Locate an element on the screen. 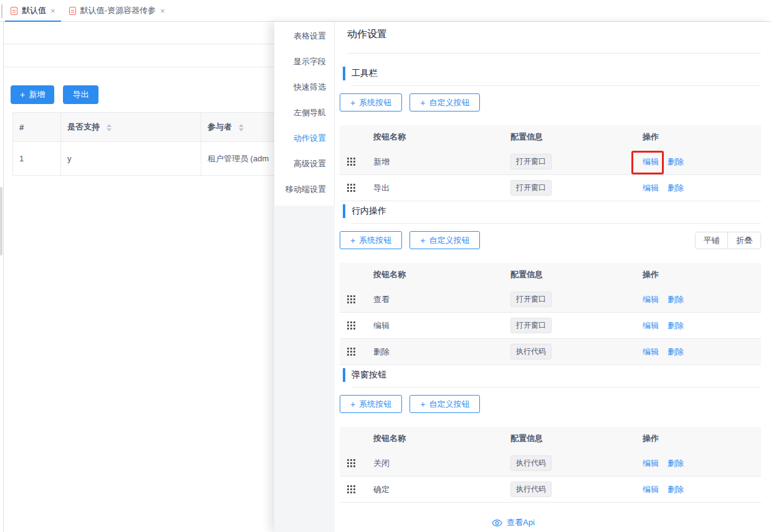  page-toolbar: + 新增 导出 is located at coordinates (55, 95).